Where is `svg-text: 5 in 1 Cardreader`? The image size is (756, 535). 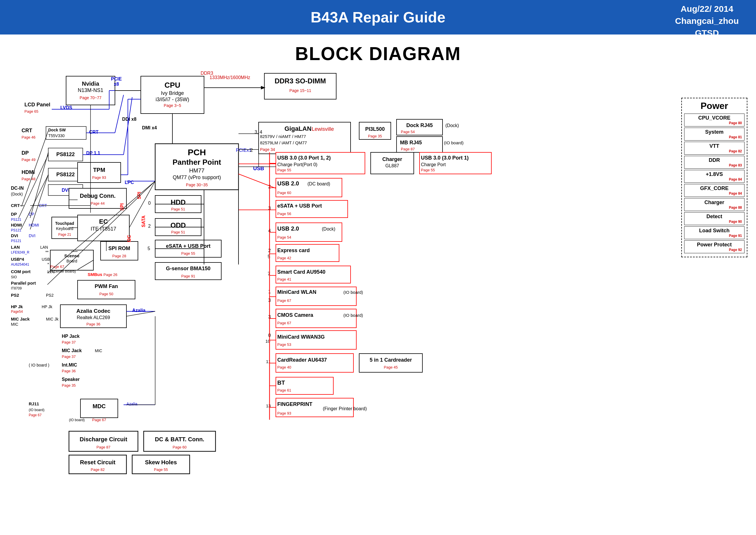
svg-text: 5 in 1 Cardreader is located at coordinates (391, 360).